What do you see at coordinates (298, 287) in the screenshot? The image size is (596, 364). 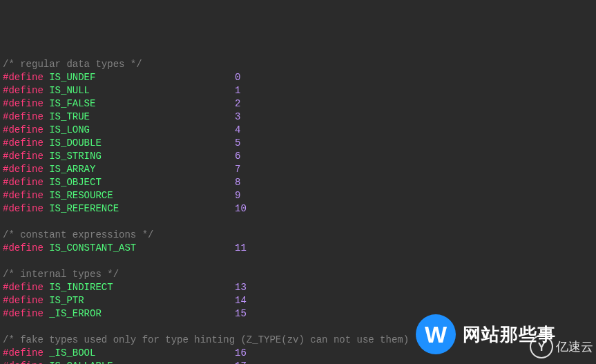 I see `define-line: #define IS_INDIRECT 13` at bounding box center [298, 287].